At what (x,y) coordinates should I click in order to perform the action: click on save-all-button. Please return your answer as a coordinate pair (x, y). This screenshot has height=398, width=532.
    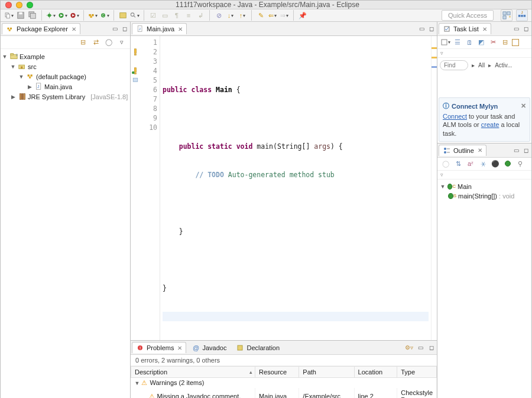
    Looking at the image, I should click on (33, 15).